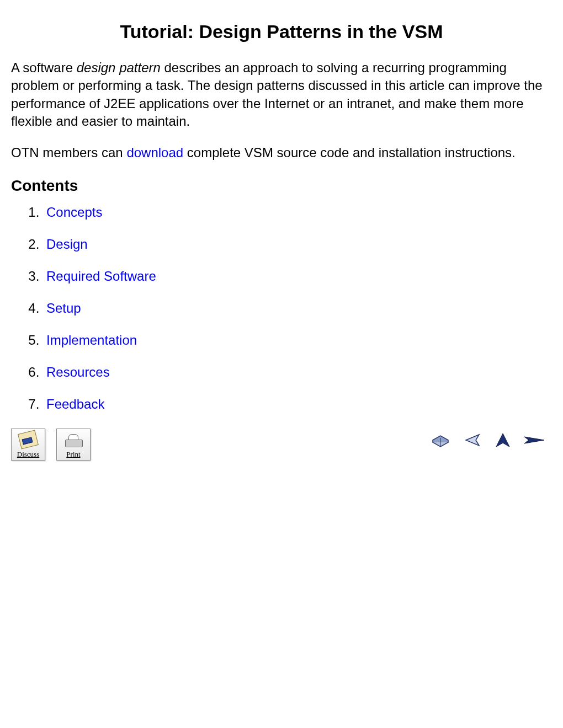 This screenshot has height=728, width=563. Describe the element at coordinates (67, 244) in the screenshot. I see `toc-link-design: Design` at that location.